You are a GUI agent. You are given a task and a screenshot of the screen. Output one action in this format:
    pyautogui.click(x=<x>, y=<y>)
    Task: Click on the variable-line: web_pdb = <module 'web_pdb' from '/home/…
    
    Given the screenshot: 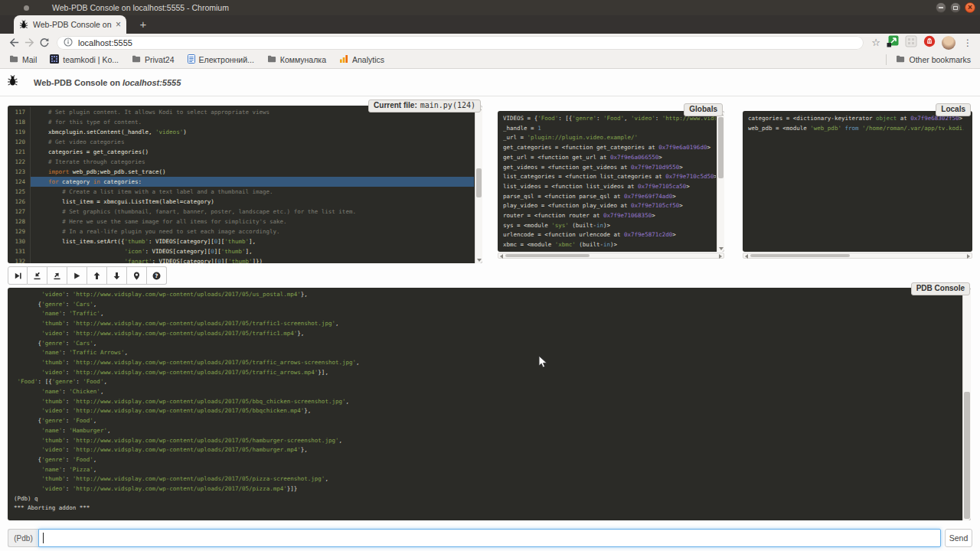 What is the action you would take?
    pyautogui.click(x=856, y=129)
    